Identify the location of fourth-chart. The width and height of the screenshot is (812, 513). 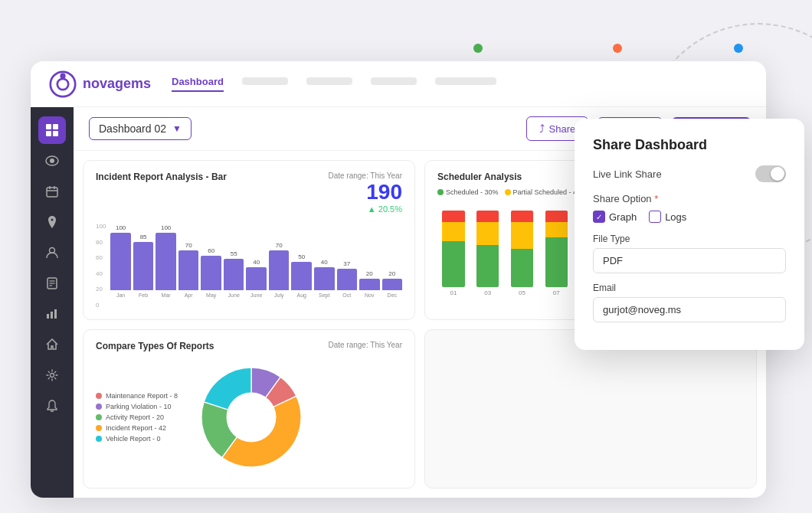
(591, 409).